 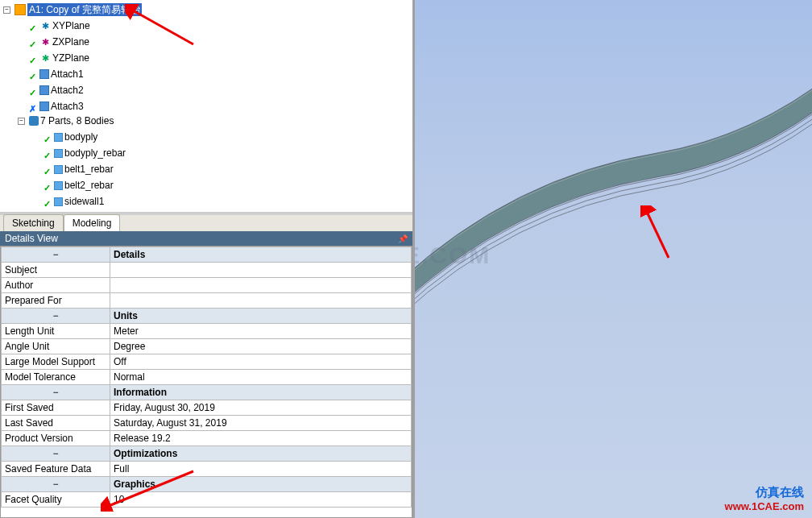 I want to click on node-label: YZPlane, so click(x=71, y=58).